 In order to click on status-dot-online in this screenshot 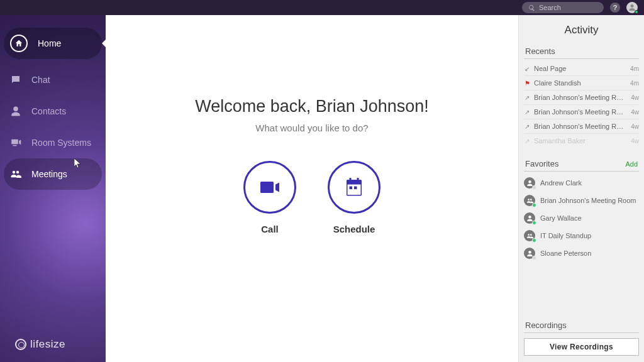, I will do `click(636, 12)`.